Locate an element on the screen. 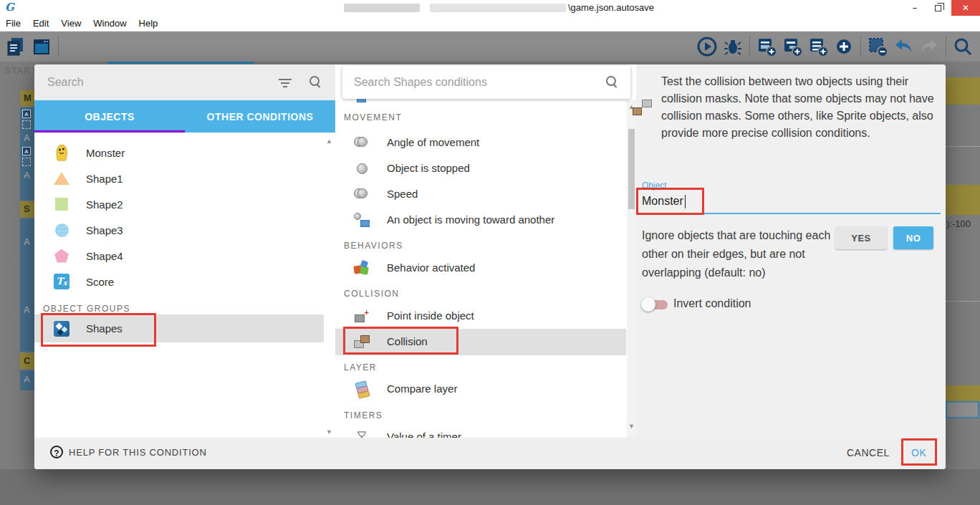 The width and height of the screenshot is (980, 505). event-group-row: M is located at coordinates (27, 98).